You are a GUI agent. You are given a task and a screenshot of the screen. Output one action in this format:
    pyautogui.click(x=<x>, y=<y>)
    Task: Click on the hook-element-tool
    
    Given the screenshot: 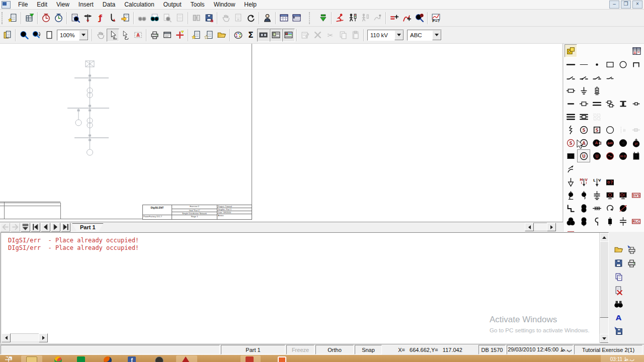 What is the action you would take?
    pyautogui.click(x=597, y=221)
    